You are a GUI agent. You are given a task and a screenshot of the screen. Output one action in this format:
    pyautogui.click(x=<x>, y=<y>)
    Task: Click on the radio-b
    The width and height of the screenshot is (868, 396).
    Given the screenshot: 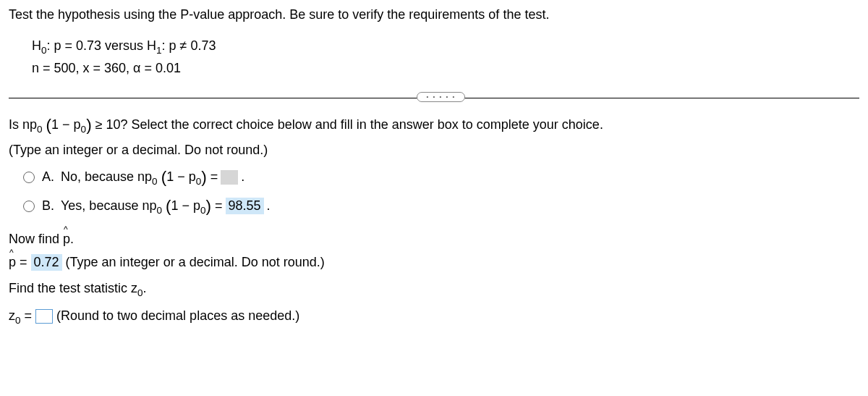 What is the action you would take?
    pyautogui.click(x=29, y=206)
    